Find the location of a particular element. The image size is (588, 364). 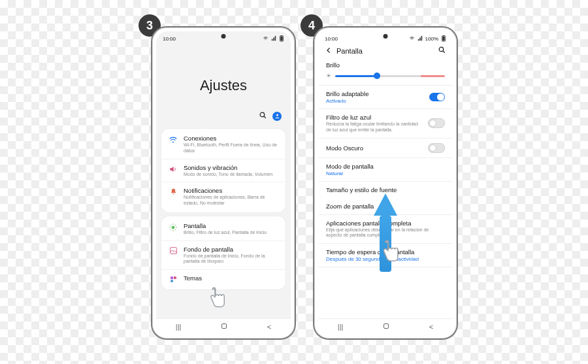

row-title: Brillo adaptable is located at coordinates (348, 94).